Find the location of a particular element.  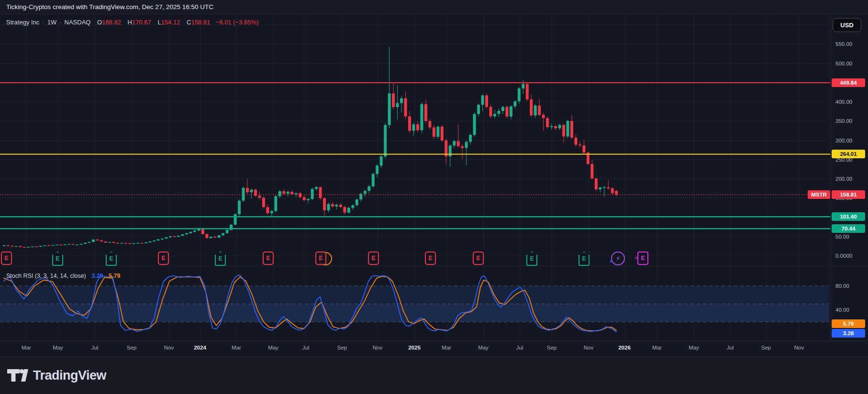

close-label: C is located at coordinates (189, 22).